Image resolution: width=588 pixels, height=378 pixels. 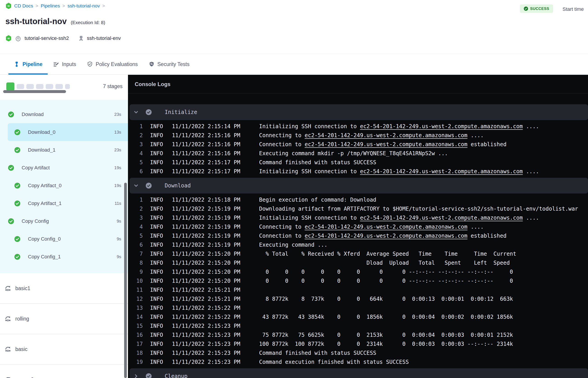 I want to click on log-message-text: 43 8772k 43 3854k 0 0 1856k 0 0:00:04 0:…, so click(x=386, y=317).